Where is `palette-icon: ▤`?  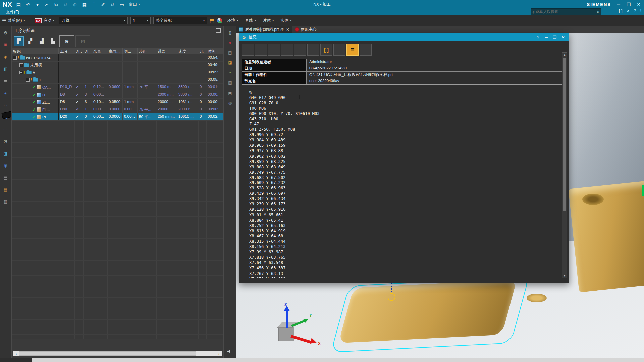 palette-icon: ▤ is located at coordinates (230, 53).